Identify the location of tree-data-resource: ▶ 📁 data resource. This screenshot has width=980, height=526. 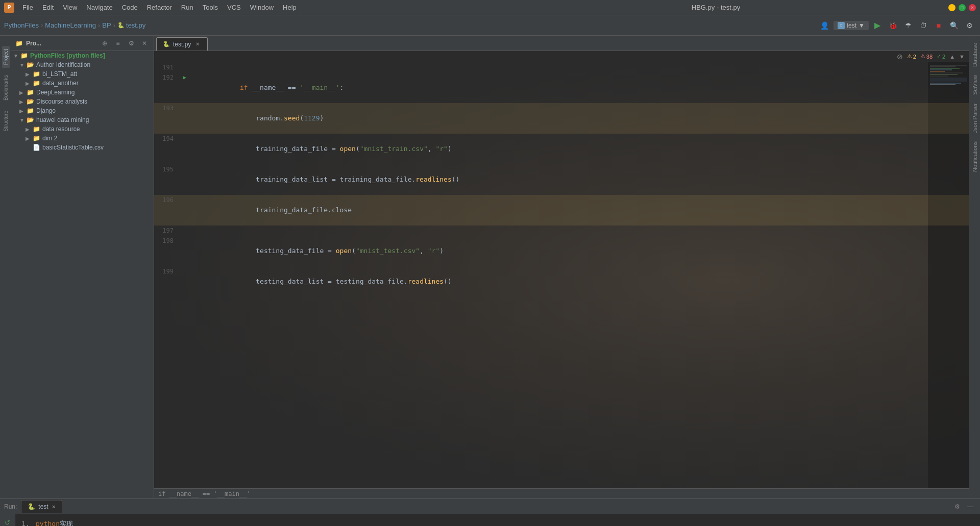
(83, 129).